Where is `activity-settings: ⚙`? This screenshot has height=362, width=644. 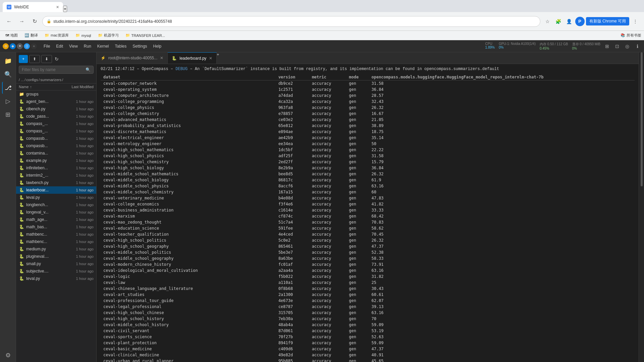 activity-settings: ⚙ is located at coordinates (8, 355).